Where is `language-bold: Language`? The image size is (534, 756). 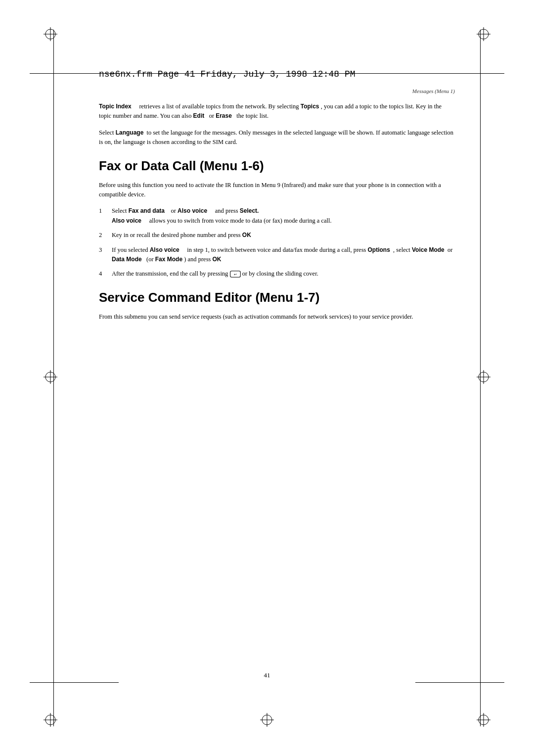 language-bold: Language is located at coordinates (130, 133).